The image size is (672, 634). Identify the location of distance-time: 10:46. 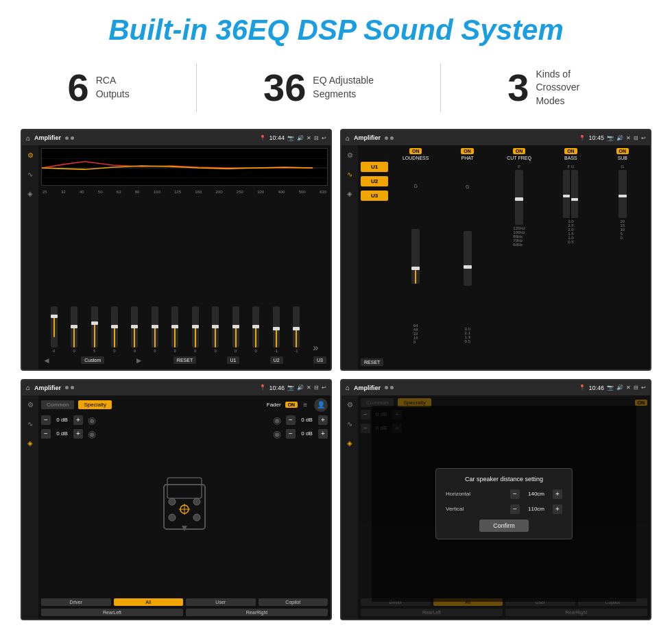
(597, 388).